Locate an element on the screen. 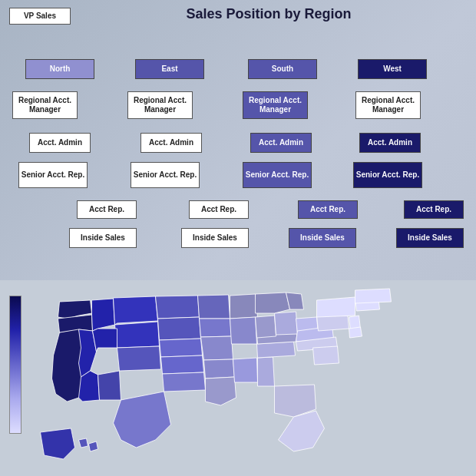 This screenshot has height=476, width=476. sar-west-label: Senior Acct. Rep. is located at coordinates (388, 175).